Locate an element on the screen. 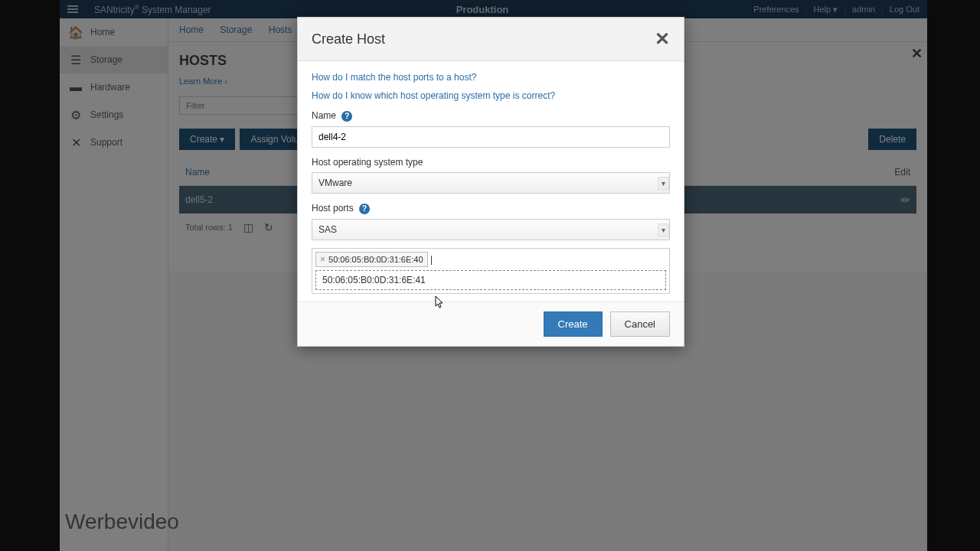 Image resolution: width=980 pixels, height=551 pixels. watermark: Werbevideo is located at coordinates (122, 522).